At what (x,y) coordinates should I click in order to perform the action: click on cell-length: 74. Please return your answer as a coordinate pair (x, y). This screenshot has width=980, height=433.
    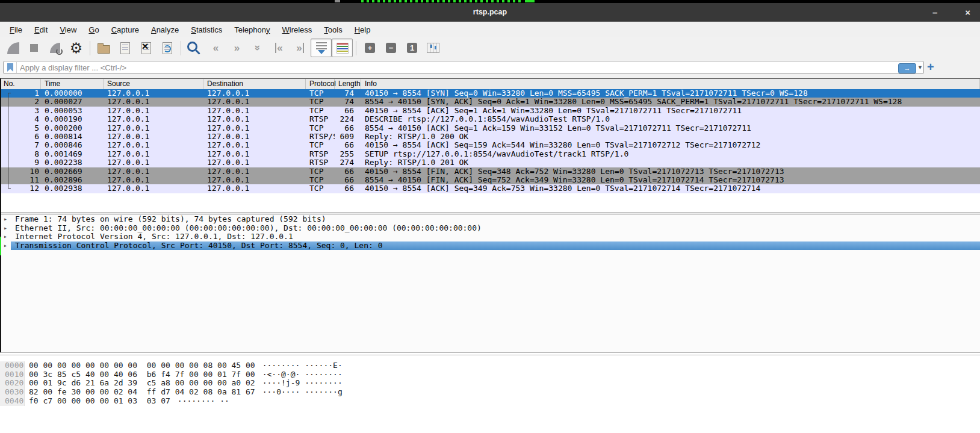
    Looking at the image, I should click on (348, 93).